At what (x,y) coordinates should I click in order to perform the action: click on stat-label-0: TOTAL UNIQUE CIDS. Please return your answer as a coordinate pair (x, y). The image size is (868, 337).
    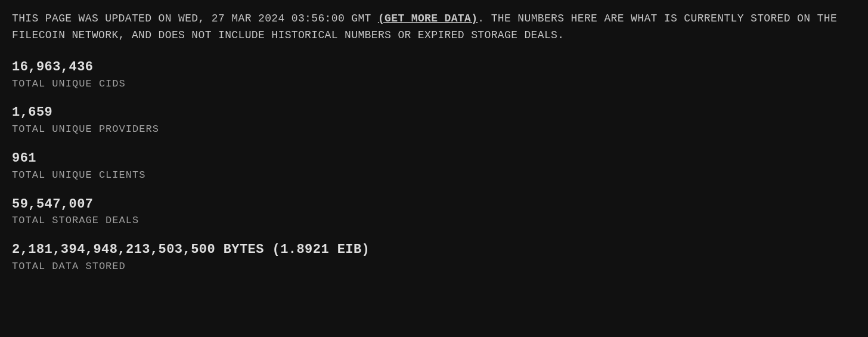
    Looking at the image, I should click on (434, 84).